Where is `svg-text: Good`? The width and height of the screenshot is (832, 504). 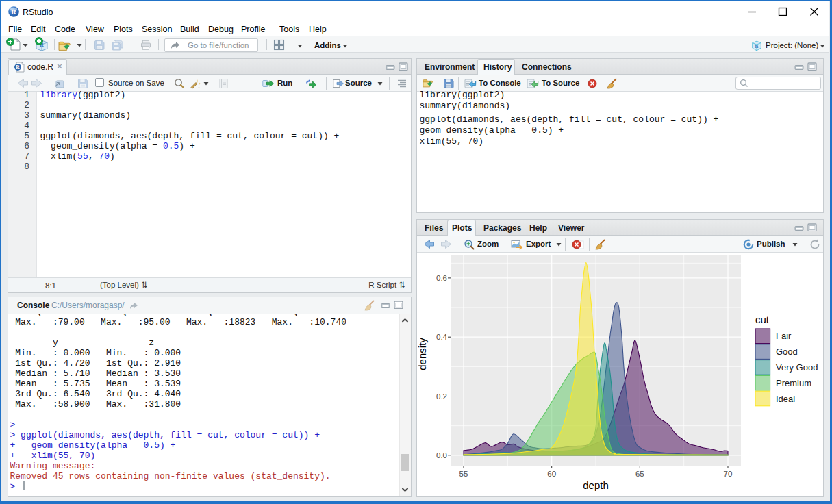
svg-text: Good is located at coordinates (787, 352).